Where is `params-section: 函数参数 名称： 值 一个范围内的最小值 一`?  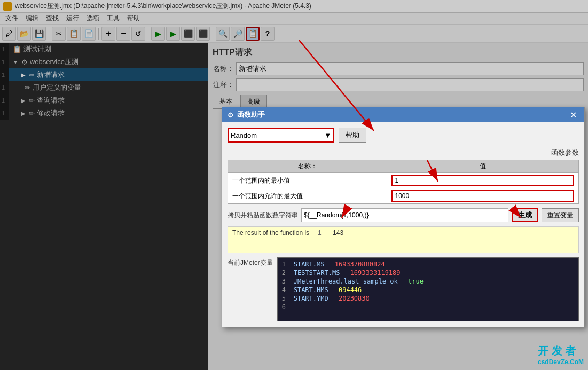
params-section: 函数参数 名称： 值 一个范围内的最小值 一 is located at coordinates (403, 176).